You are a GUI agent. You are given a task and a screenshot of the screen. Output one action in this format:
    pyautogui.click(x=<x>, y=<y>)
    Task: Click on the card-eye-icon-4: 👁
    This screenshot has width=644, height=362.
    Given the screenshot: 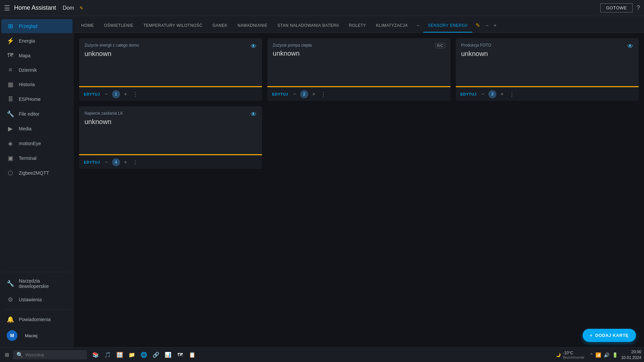 What is the action you would take?
    pyautogui.click(x=254, y=115)
    